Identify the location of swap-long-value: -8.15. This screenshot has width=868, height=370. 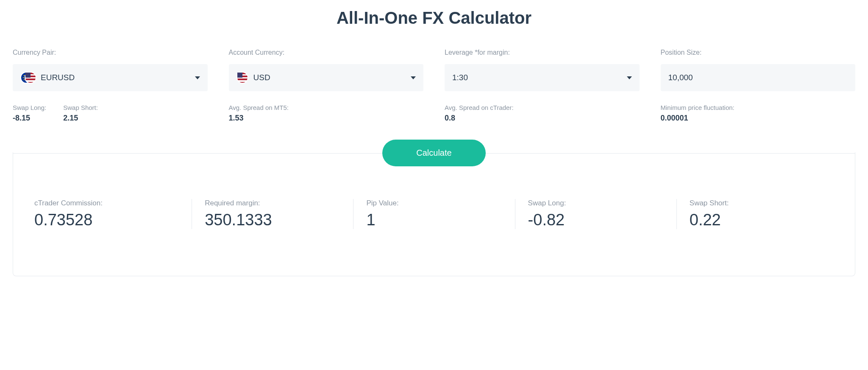
(30, 118).